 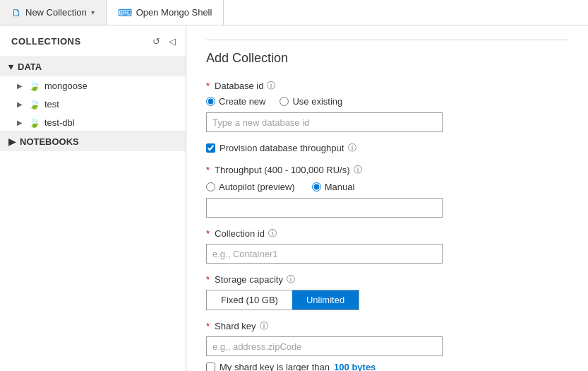 I want to click on refresh-icon: ↺, so click(x=157, y=41).